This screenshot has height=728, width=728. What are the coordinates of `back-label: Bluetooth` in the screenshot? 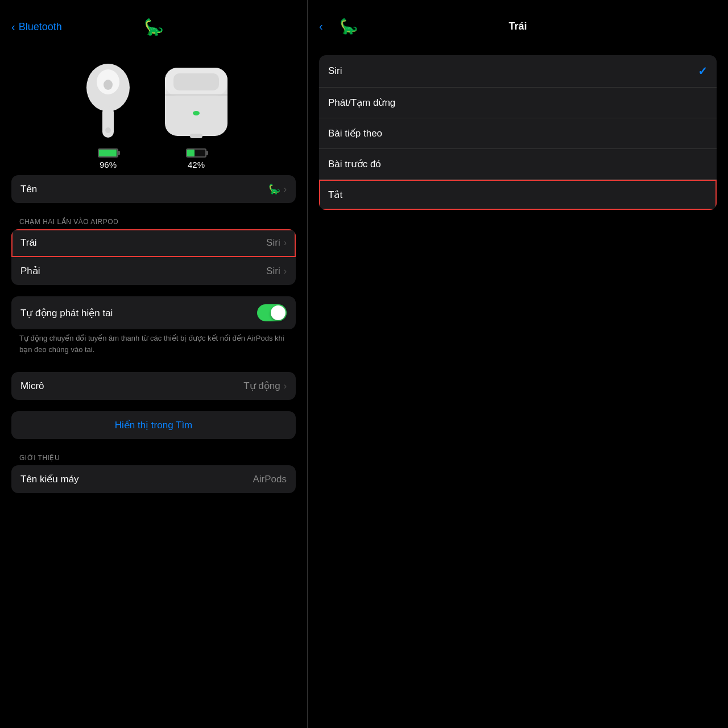 It's located at (40, 27).